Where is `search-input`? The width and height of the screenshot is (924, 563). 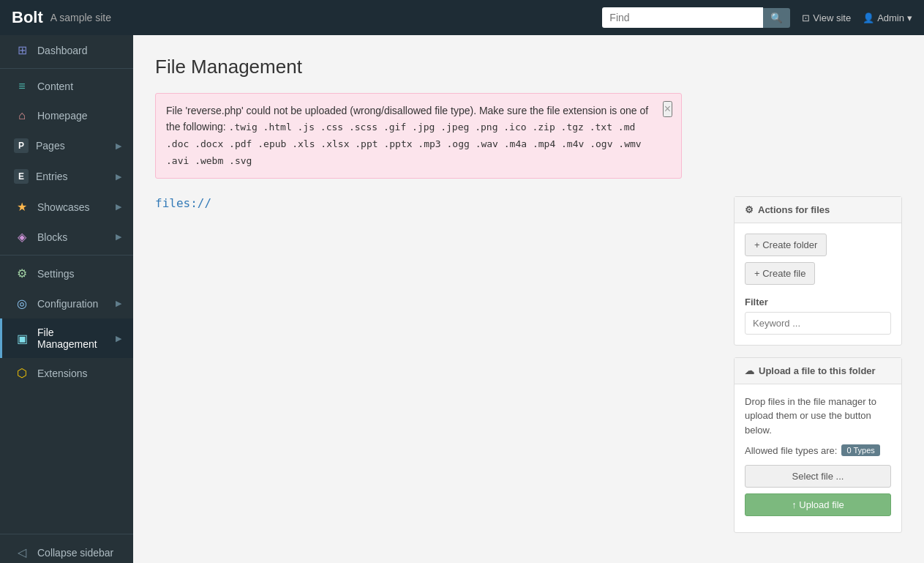
search-input is located at coordinates (683, 18).